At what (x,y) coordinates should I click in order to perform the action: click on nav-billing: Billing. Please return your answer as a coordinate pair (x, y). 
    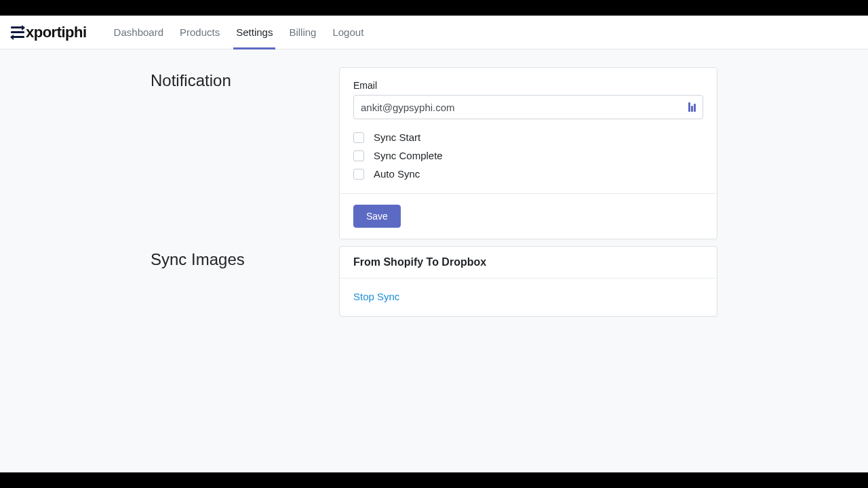
    Looking at the image, I should click on (302, 33).